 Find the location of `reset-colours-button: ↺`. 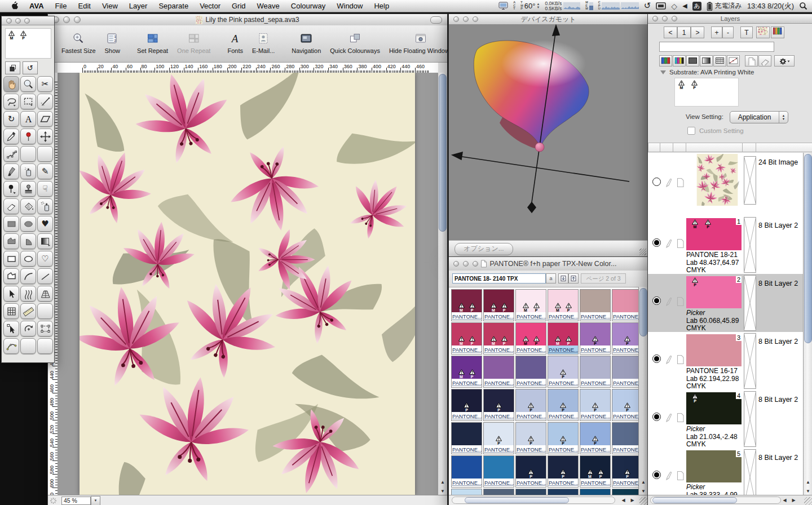

reset-colours-button: ↺ is located at coordinates (30, 68).